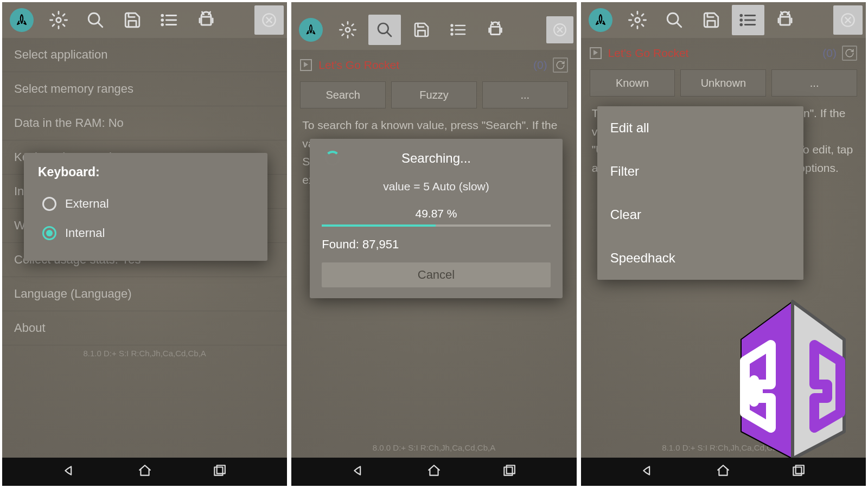  I want to click on setting-language: Language (Language), so click(144, 294).